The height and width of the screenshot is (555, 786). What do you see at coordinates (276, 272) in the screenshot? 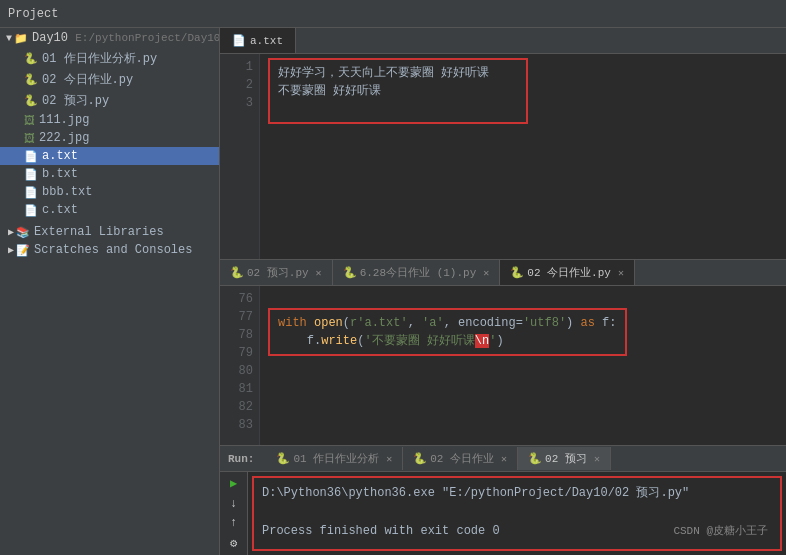
I see `tab-yuxi: 🐍 02 预习.py ✕` at bounding box center [276, 272].